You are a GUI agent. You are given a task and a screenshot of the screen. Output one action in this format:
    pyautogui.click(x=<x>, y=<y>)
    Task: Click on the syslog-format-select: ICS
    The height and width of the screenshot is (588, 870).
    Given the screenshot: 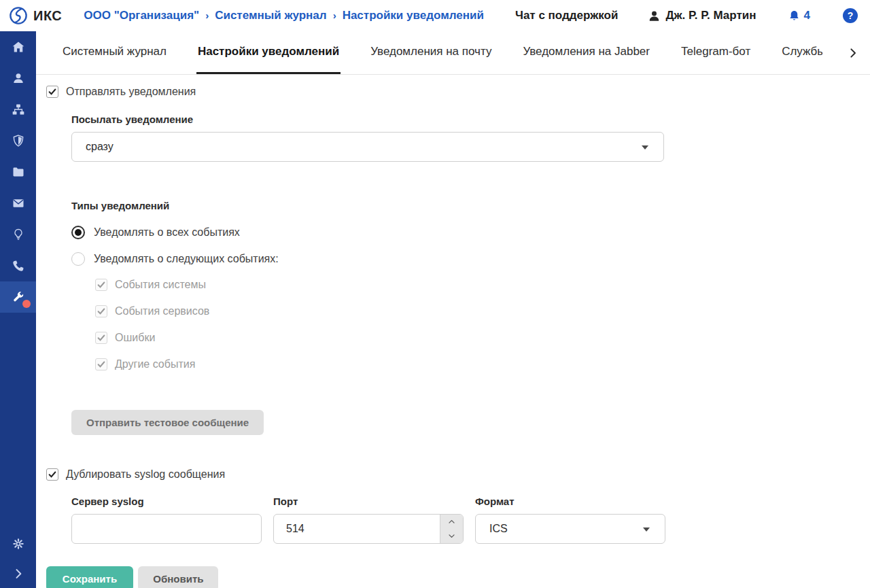 What is the action you would take?
    pyautogui.click(x=570, y=529)
    